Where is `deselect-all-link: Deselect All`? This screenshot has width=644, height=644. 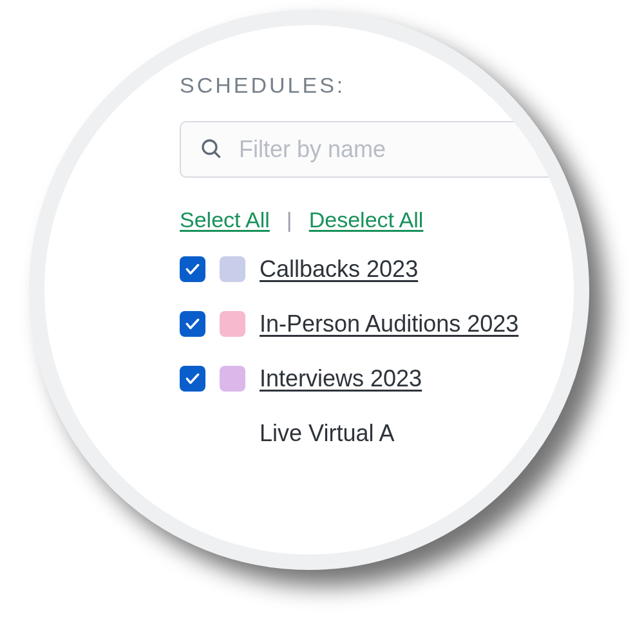
deselect-all-link: Deselect All is located at coordinates (366, 220).